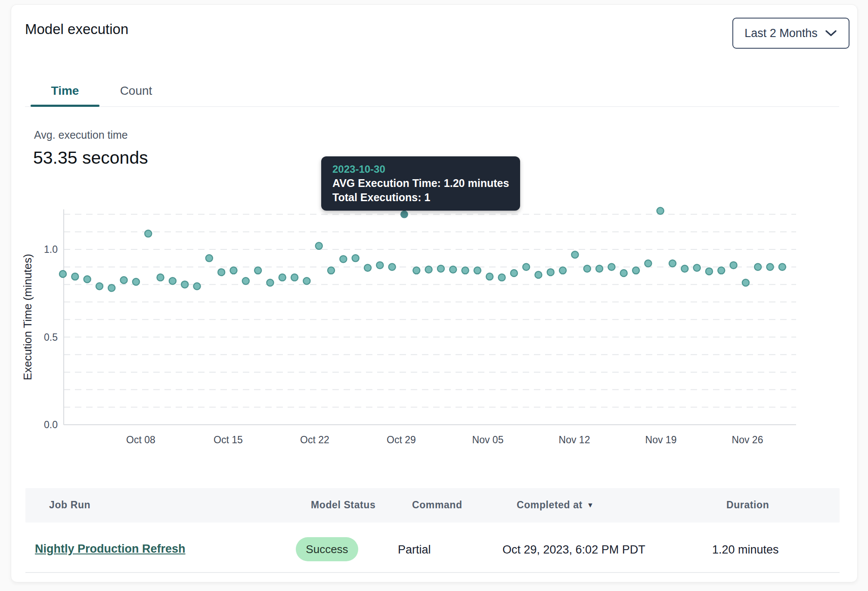  Describe the element at coordinates (432, 107) in the screenshot. I see `tabs-divider` at that location.